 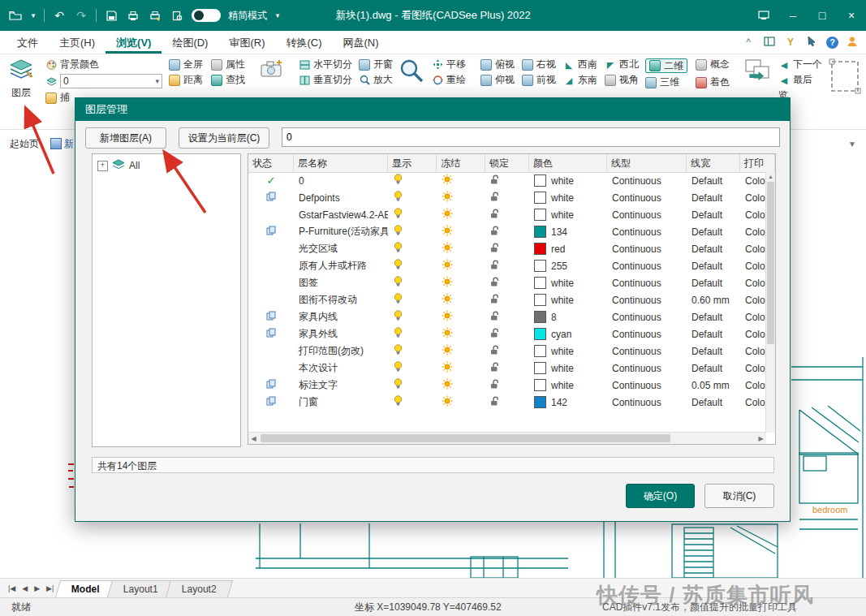 What do you see at coordinates (666, 66) in the screenshot?
I see `mode-2d-button: 二维` at bounding box center [666, 66].